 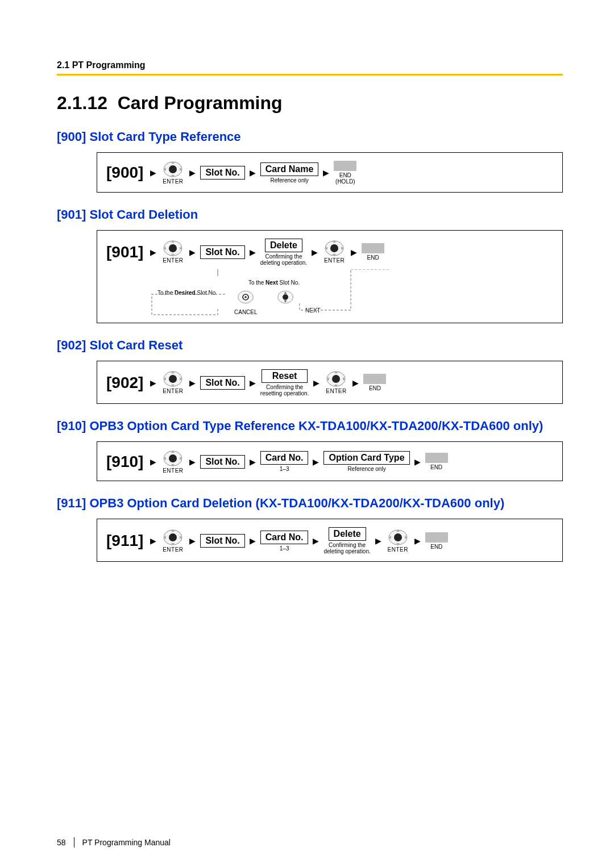 What do you see at coordinates (310, 137) in the screenshot?
I see `item-title-900: [900] Slot Card Type Reference` at bounding box center [310, 137].